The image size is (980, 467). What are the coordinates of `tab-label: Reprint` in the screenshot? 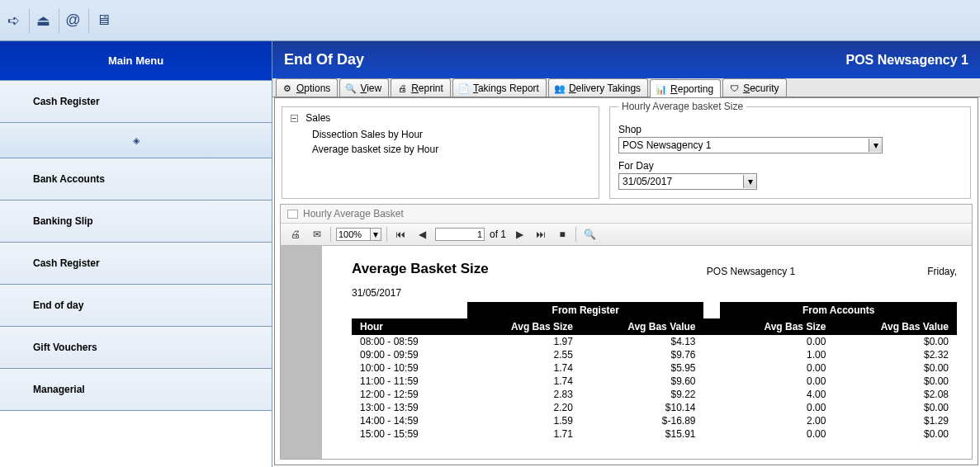 It's located at (428, 88).